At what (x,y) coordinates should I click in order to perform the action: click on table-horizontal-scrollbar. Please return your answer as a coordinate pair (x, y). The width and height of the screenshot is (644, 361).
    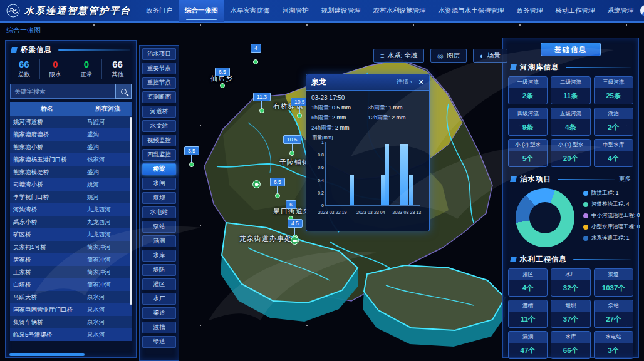
    Looking at the image, I should click on (47, 355).